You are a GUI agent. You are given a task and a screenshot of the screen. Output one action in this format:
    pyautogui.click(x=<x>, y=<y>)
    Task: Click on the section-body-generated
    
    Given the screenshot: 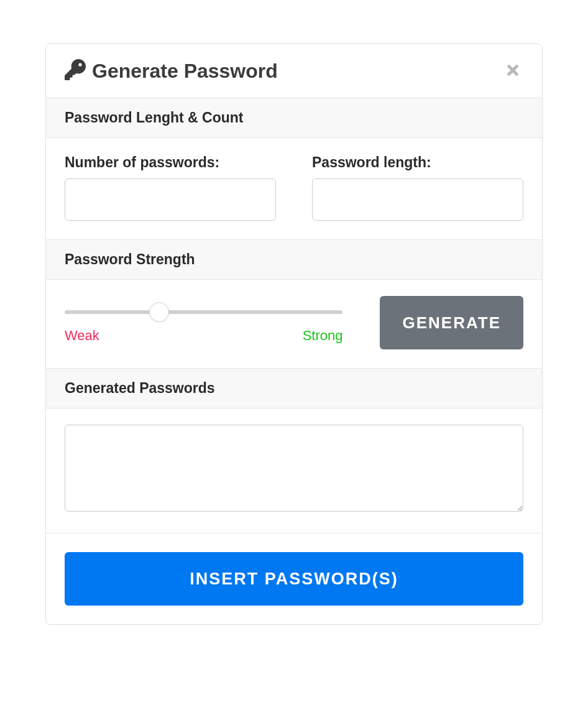 What is the action you would take?
    pyautogui.click(x=294, y=471)
    